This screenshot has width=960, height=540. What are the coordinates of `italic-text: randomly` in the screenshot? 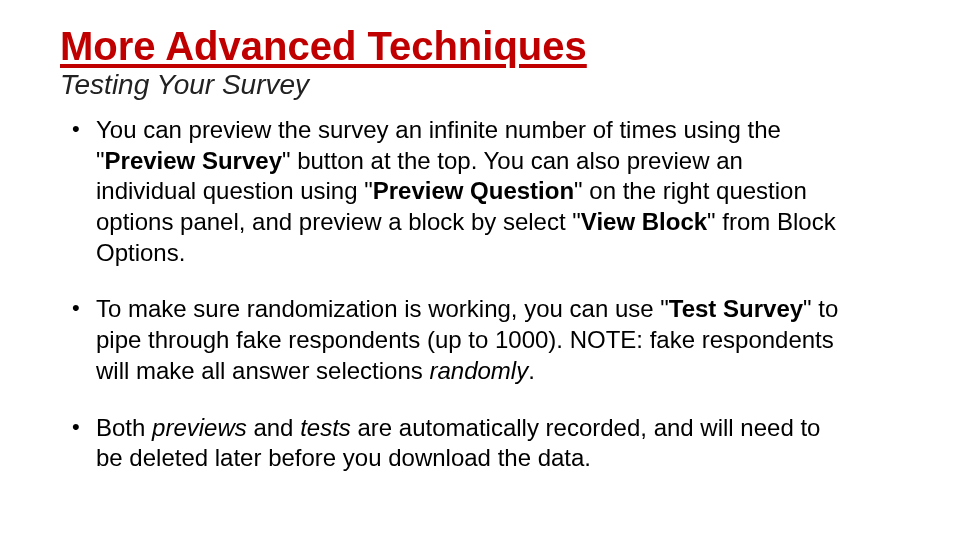 It's located at (478, 370).